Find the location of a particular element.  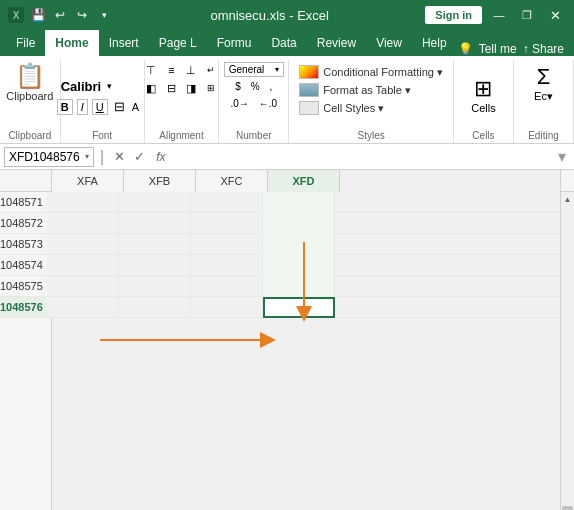

share-button: ↑ Share is located at coordinates (544, 49).